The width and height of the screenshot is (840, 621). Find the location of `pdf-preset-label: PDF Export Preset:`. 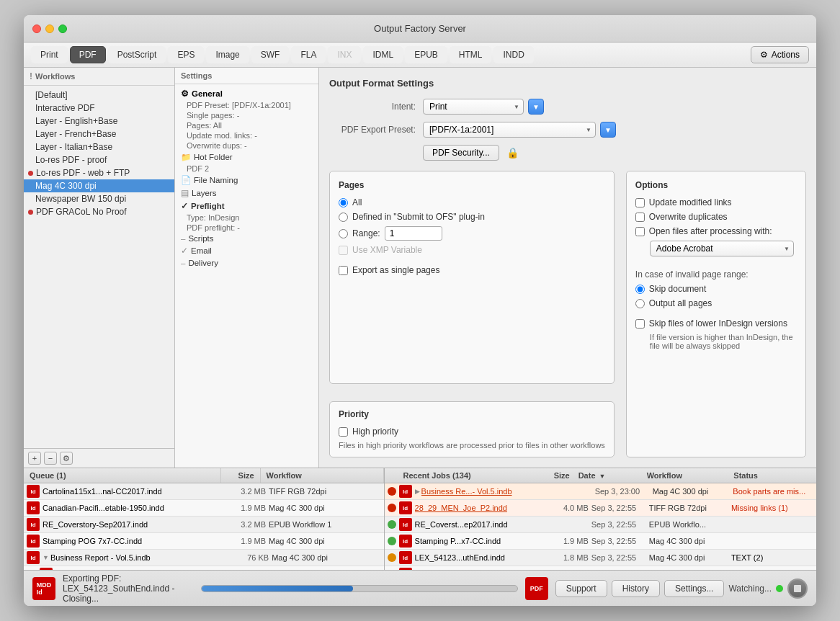

pdf-preset-label: PDF Export Preset: is located at coordinates (372, 130).